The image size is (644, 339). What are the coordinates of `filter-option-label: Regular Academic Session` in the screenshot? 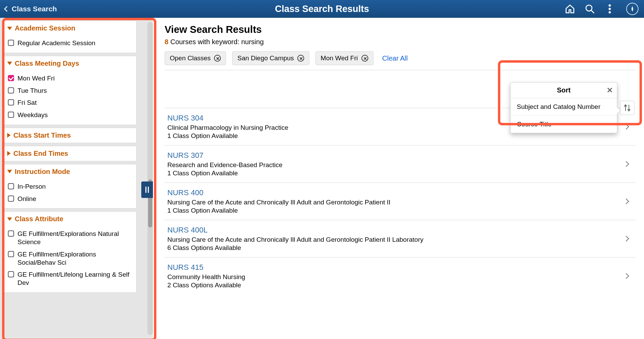 It's located at (56, 43).